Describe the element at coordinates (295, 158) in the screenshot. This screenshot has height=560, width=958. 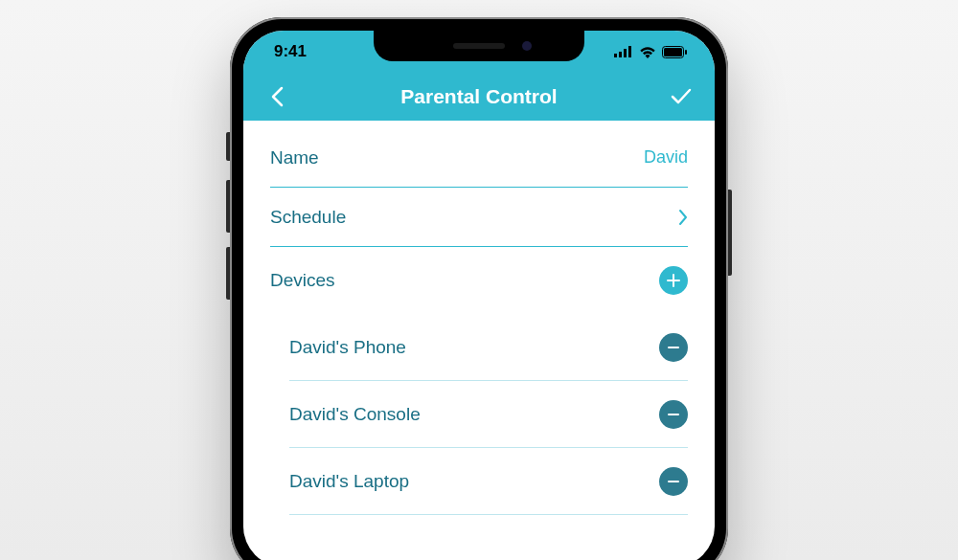
I see `name-label: Name` at that location.